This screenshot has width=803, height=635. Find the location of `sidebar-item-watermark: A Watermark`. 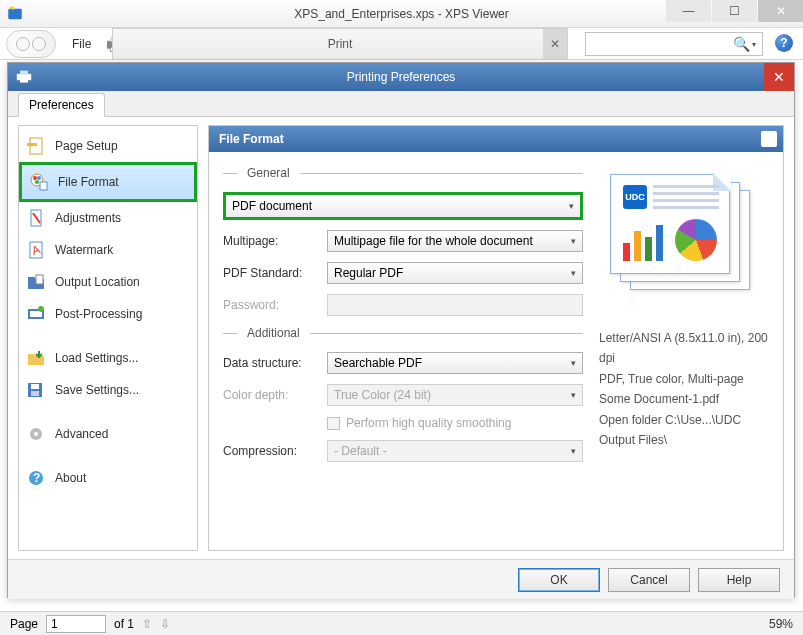

sidebar-item-watermark: A Watermark is located at coordinates (108, 250).